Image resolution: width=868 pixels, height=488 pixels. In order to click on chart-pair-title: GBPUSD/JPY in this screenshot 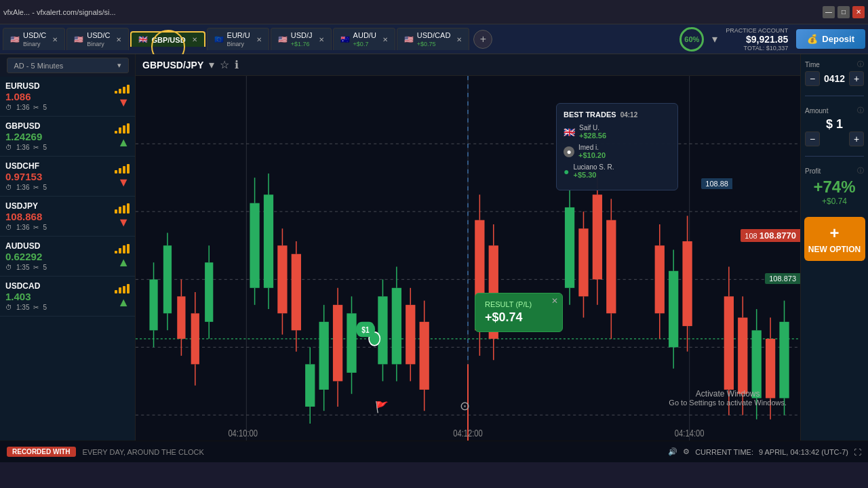, I will do `click(173, 65)`.